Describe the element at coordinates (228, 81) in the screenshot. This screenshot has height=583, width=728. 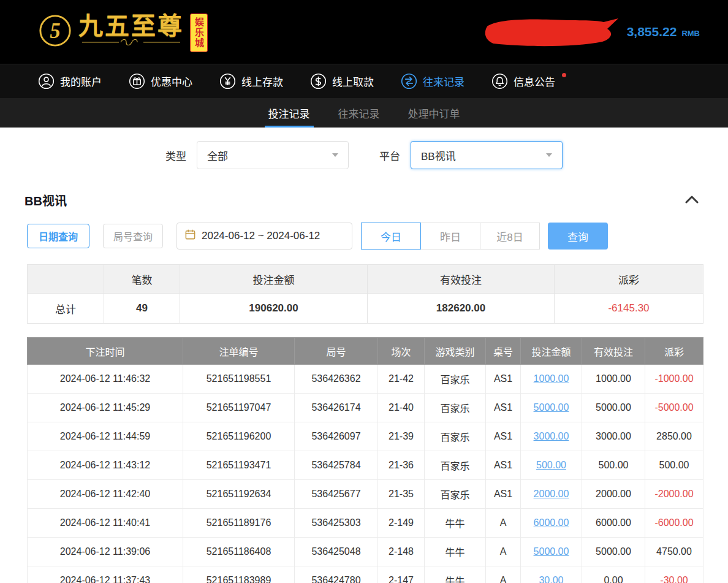
I see `deposit-coin-icon` at that location.